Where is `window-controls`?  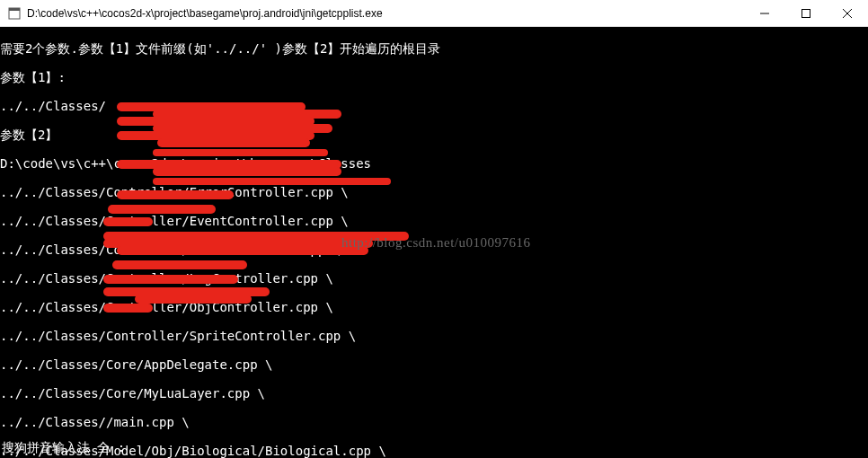
window-controls is located at coordinates (806, 13).